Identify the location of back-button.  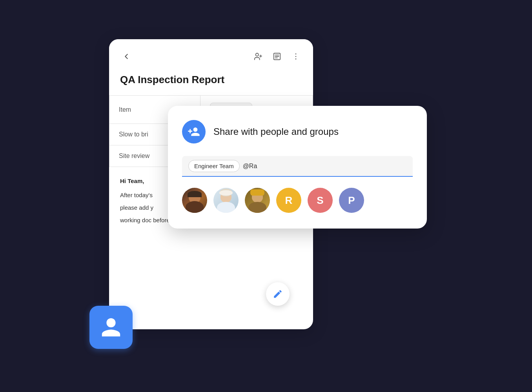
(126, 56).